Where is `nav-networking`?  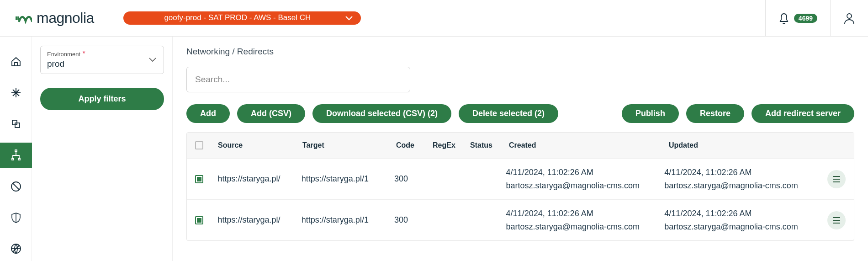
nav-networking is located at coordinates (16, 155).